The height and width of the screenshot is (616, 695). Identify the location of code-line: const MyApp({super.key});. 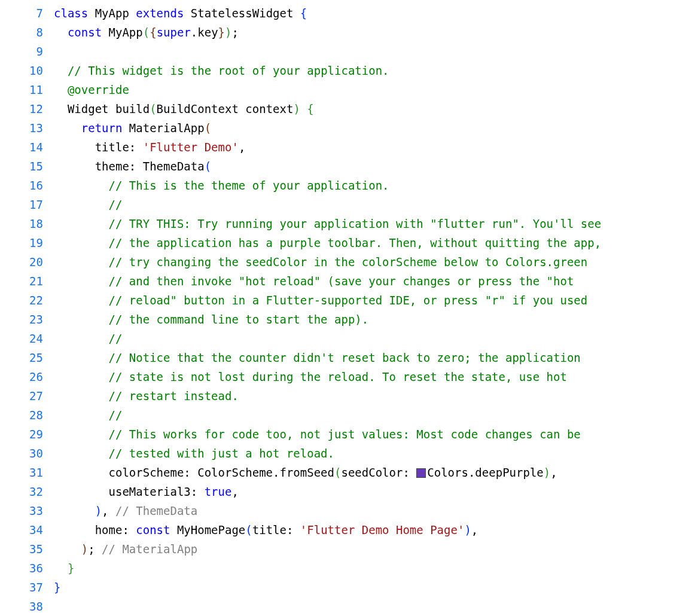
(374, 32).